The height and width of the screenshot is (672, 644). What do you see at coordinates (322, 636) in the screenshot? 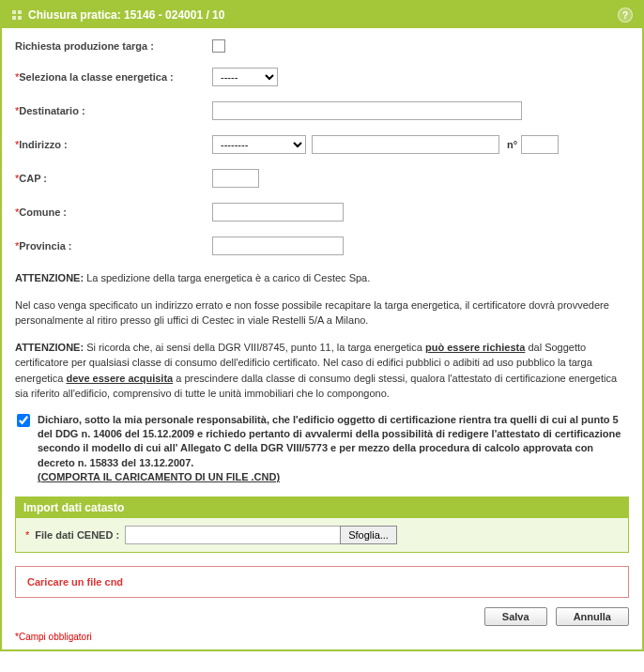
I see `footer-required-note: *Campi obbligatori` at bounding box center [322, 636].